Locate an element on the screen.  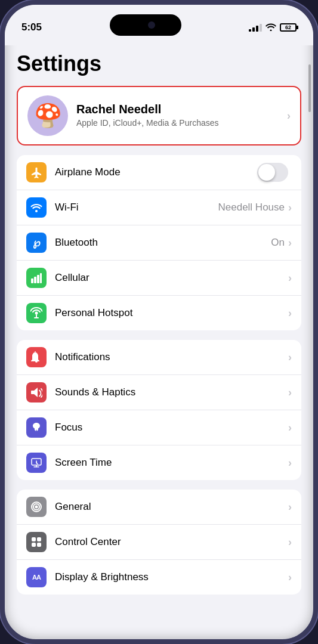
avatar: 🍄 is located at coordinates (48, 116).